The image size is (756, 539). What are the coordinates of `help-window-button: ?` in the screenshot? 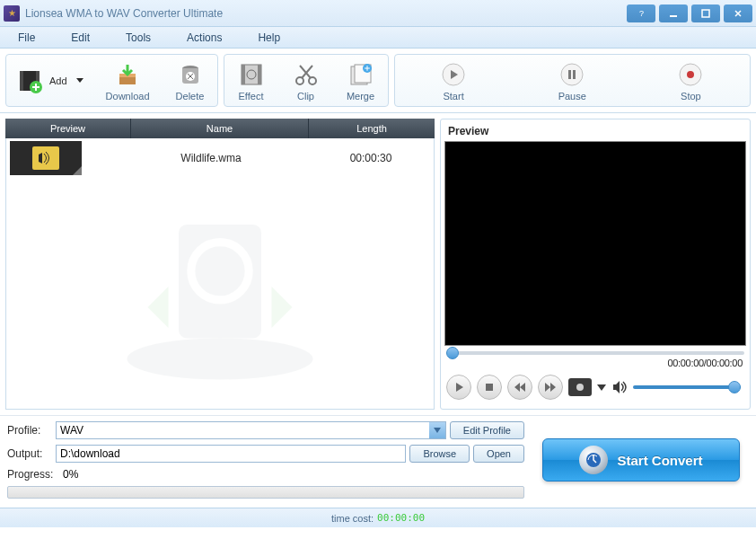 It's located at (641, 13).